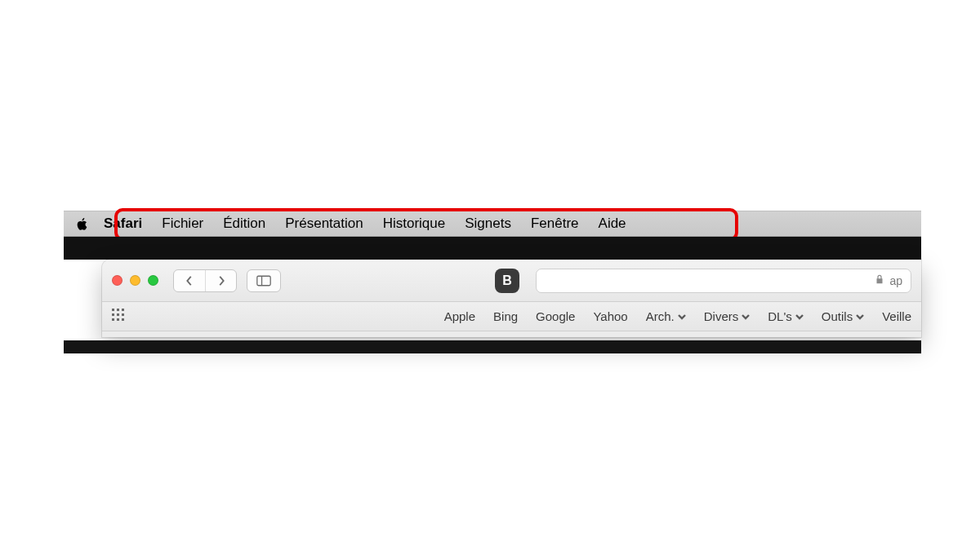 The image size is (980, 551). Describe the element at coordinates (492, 248) in the screenshot. I see `background-strip-top` at that location.